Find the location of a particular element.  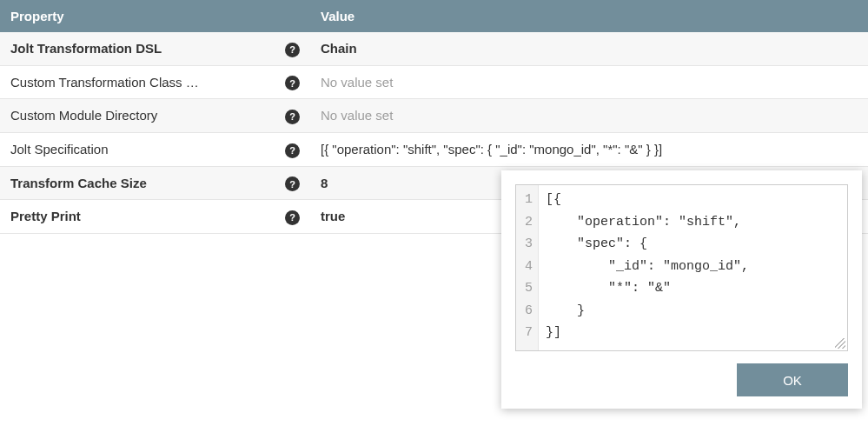

editor-code: [{ "operation": "shift", "spec": { "_id"… is located at coordinates (693, 268).